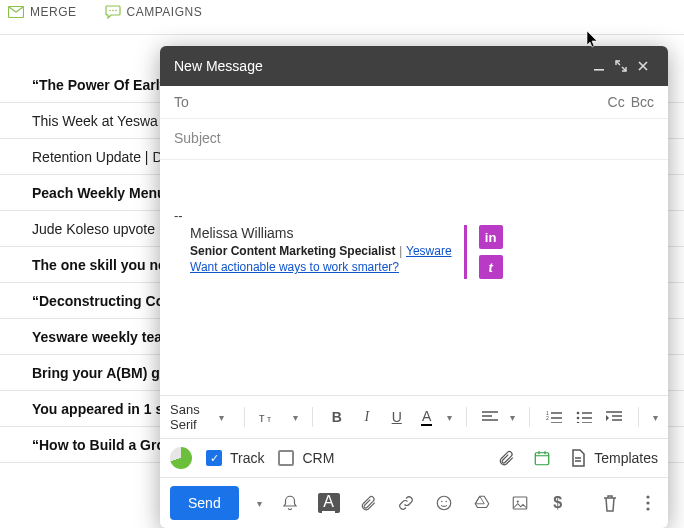 The width and height of the screenshot is (684, 528). Describe the element at coordinates (466, 252) in the screenshot. I see `signature-divider` at that location.